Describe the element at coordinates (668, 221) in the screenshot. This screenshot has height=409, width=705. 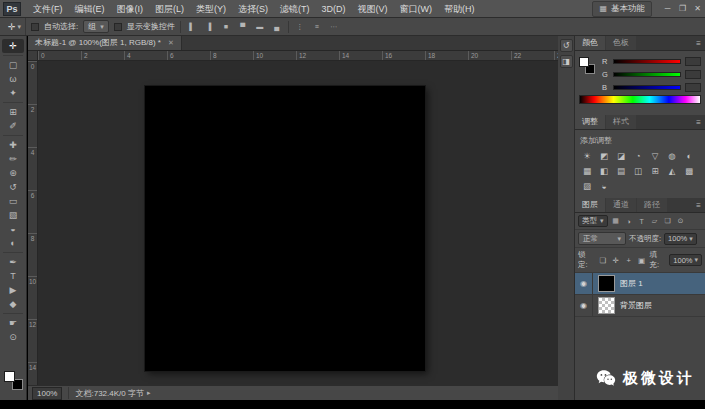
I see `filter-smart-object-icon: ❏` at that location.